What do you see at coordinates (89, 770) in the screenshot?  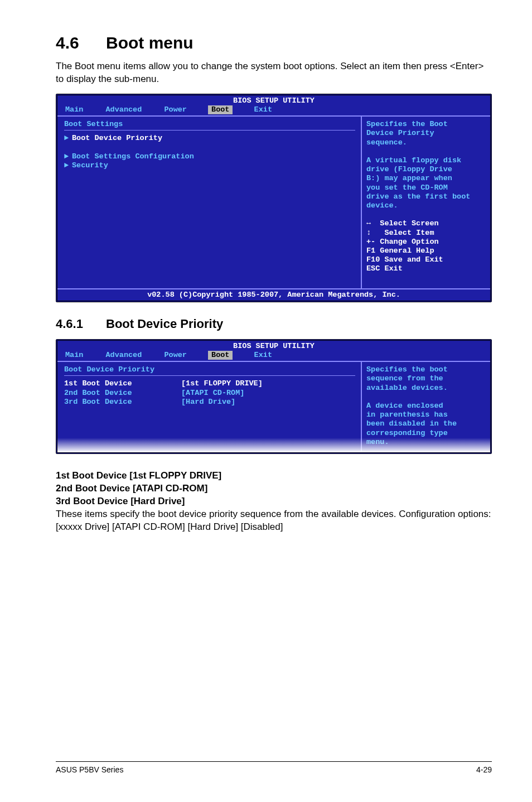 I see `footer-left: ASUS P5BV Series` at bounding box center [89, 770].